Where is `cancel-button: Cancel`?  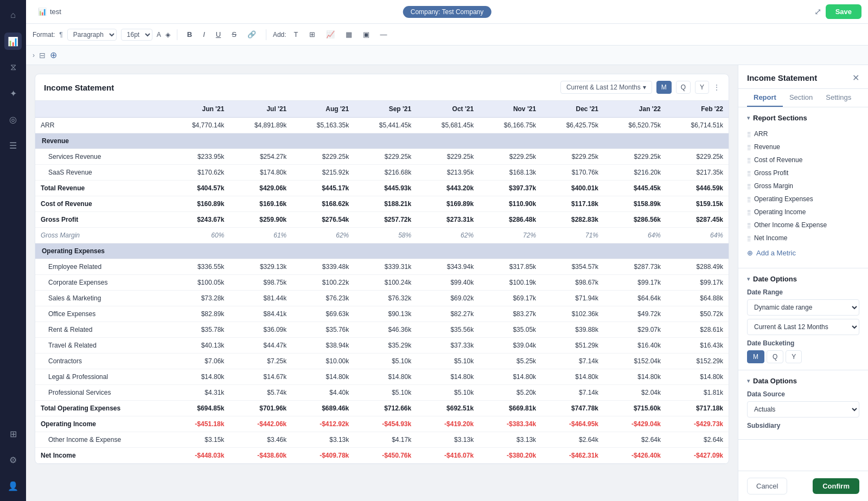
cancel-button: Cancel is located at coordinates (767, 486).